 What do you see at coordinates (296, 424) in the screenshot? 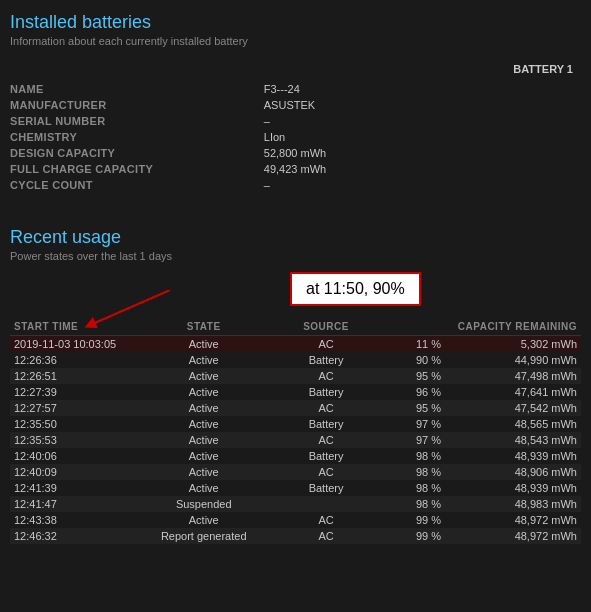
I see `table-row: 12:35:50ActiveBattery97 %48,565 mWh` at bounding box center [296, 424].